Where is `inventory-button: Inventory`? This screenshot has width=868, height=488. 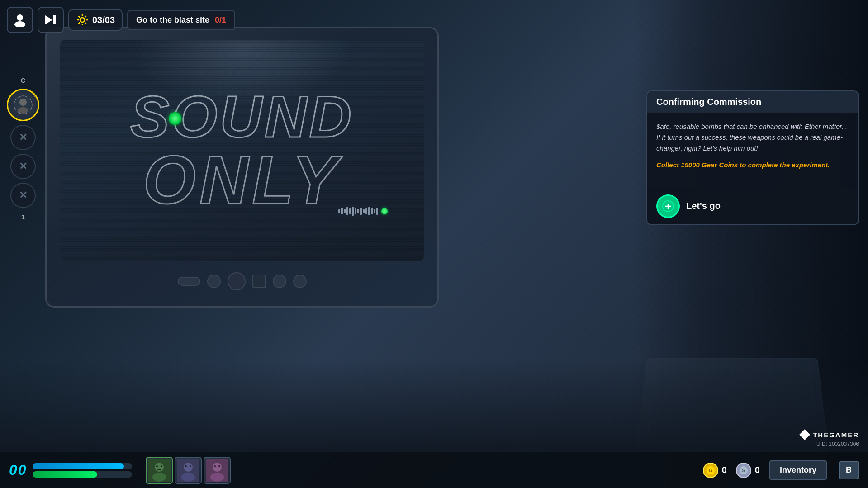
inventory-button: Inventory is located at coordinates (798, 470).